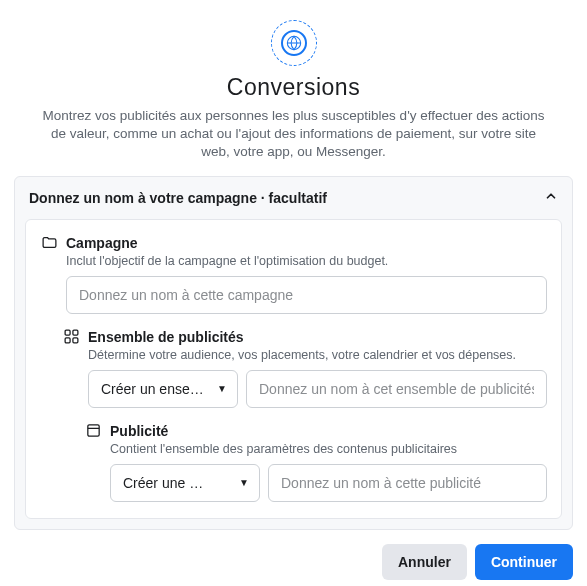 The height and width of the screenshot is (586, 587). Describe the element at coordinates (328, 449) in the screenshot. I see `ad-description: Contient l'ensemble des paramètres des c…` at that location.